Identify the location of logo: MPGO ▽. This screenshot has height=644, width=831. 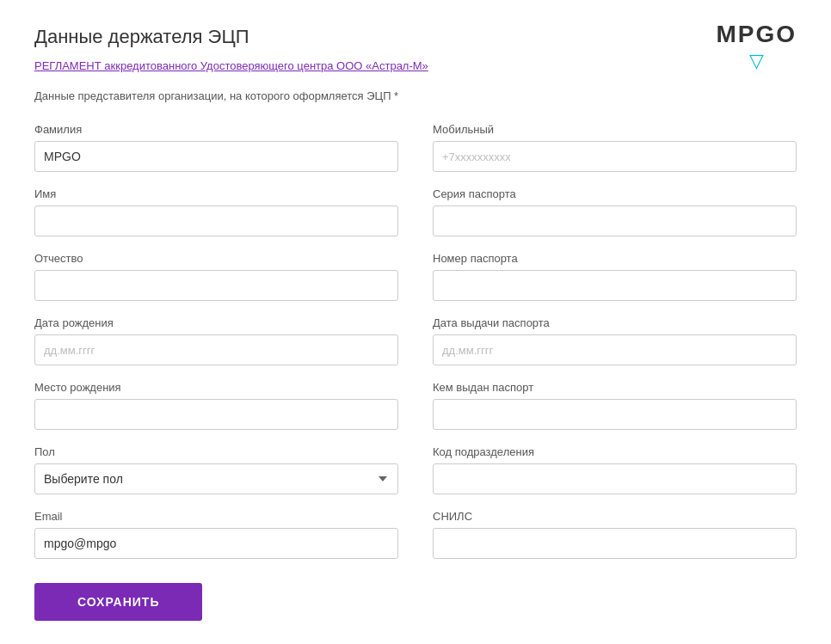
(756, 46).